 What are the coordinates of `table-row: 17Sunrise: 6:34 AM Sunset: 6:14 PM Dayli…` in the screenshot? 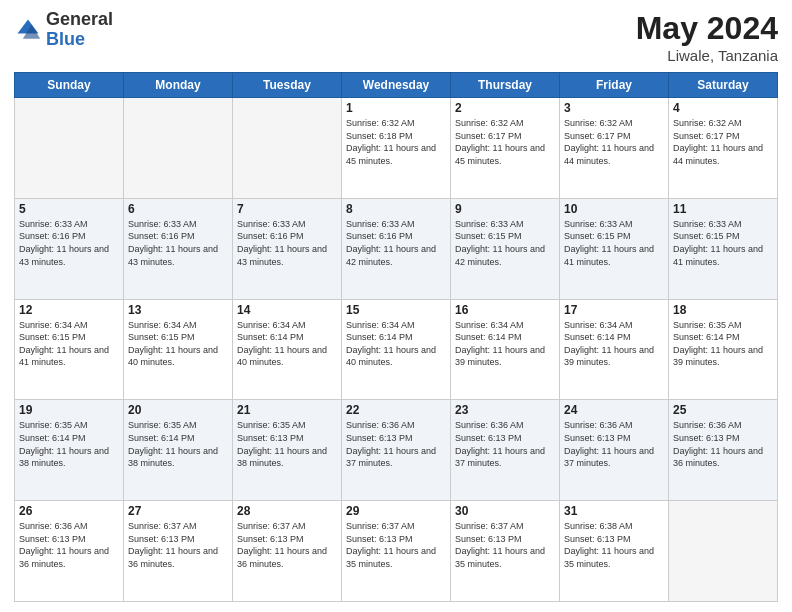 It's located at (614, 350).